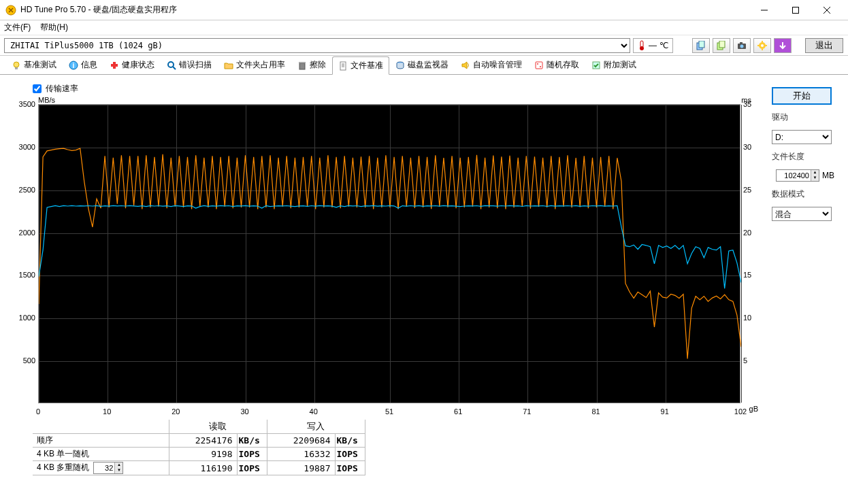  Describe the element at coordinates (491, 65) in the screenshot. I see `tab-8: 自动噪音管理` at that location.